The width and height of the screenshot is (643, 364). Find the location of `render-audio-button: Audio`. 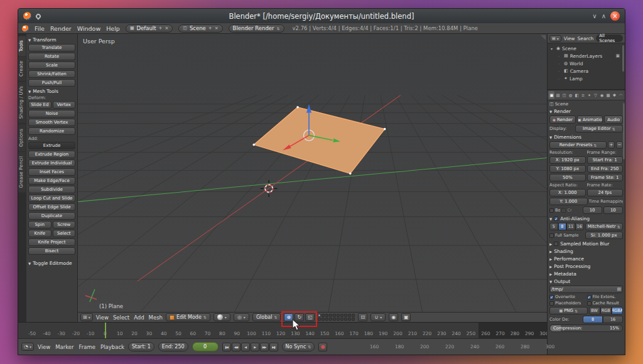

render-audio-button: Audio is located at coordinates (613, 119).